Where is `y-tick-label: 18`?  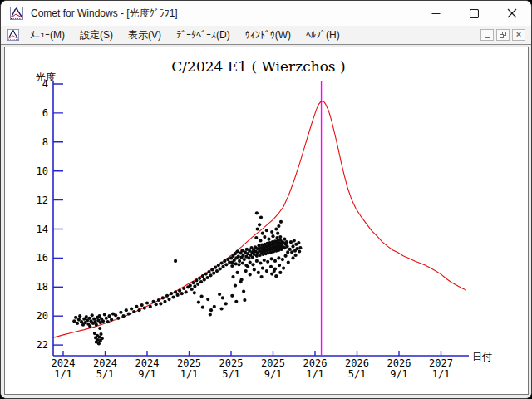 y-tick-label: 18 is located at coordinates (42, 287).